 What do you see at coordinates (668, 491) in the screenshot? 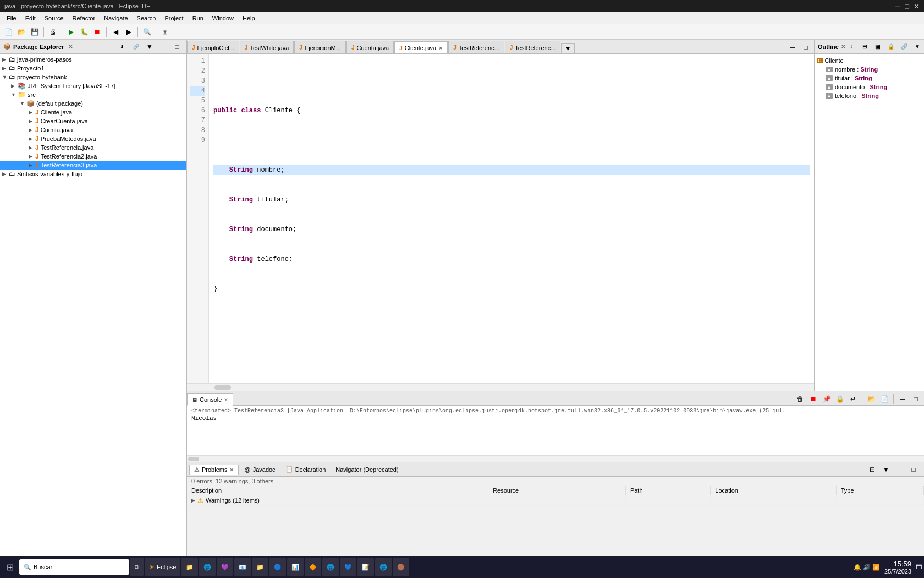
I see `col-path: Path` at bounding box center [668, 491].